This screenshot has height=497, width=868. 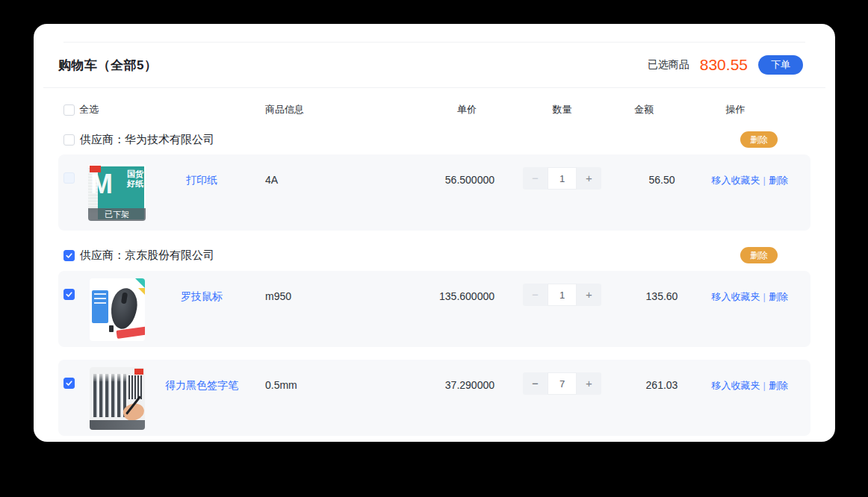 What do you see at coordinates (442, 287) in the screenshot?
I see `unit-price-value: 135.600000` at bounding box center [442, 287].